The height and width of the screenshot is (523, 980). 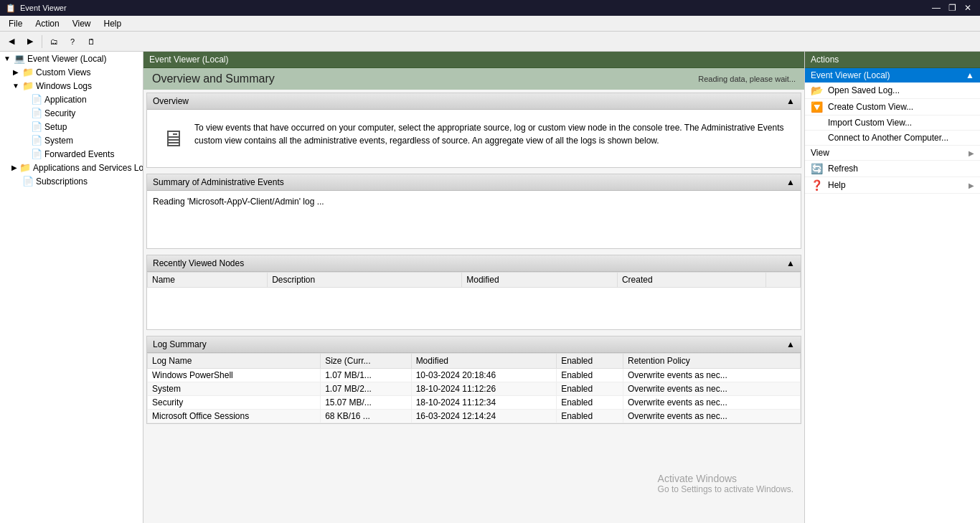 I want to click on log-col-size: Size (Curr..., so click(x=366, y=362).